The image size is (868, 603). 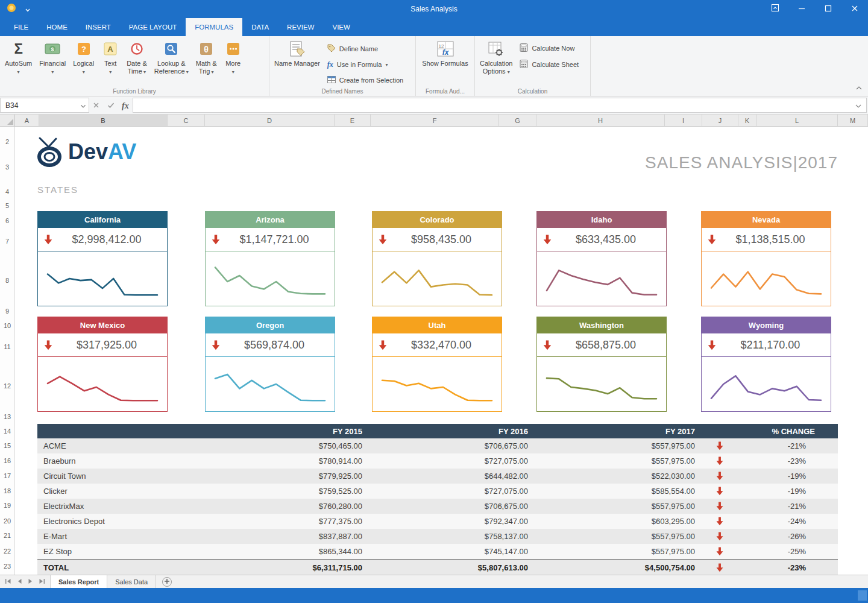 What do you see at coordinates (496, 57) in the screenshot?
I see `calculation-options-button: Calculation Options ▾` at bounding box center [496, 57].